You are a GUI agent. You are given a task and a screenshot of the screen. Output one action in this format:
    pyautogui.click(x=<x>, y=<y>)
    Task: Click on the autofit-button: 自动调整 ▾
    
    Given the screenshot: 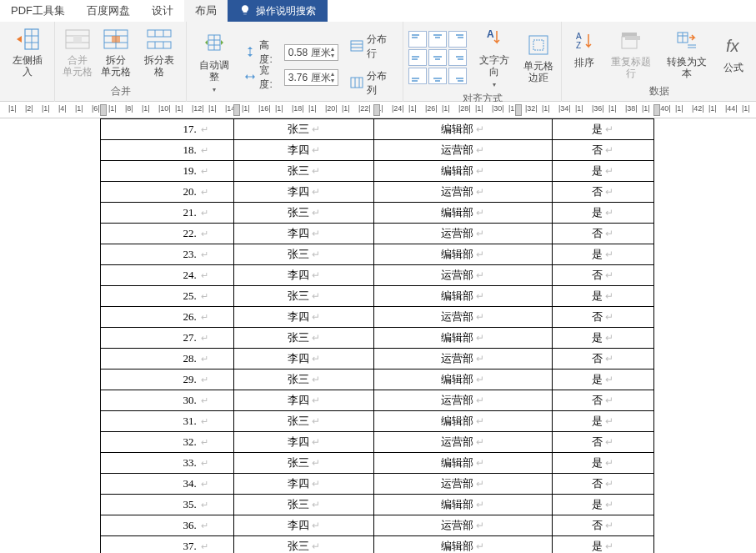 What is the action you would take?
    pyautogui.click(x=213, y=62)
    